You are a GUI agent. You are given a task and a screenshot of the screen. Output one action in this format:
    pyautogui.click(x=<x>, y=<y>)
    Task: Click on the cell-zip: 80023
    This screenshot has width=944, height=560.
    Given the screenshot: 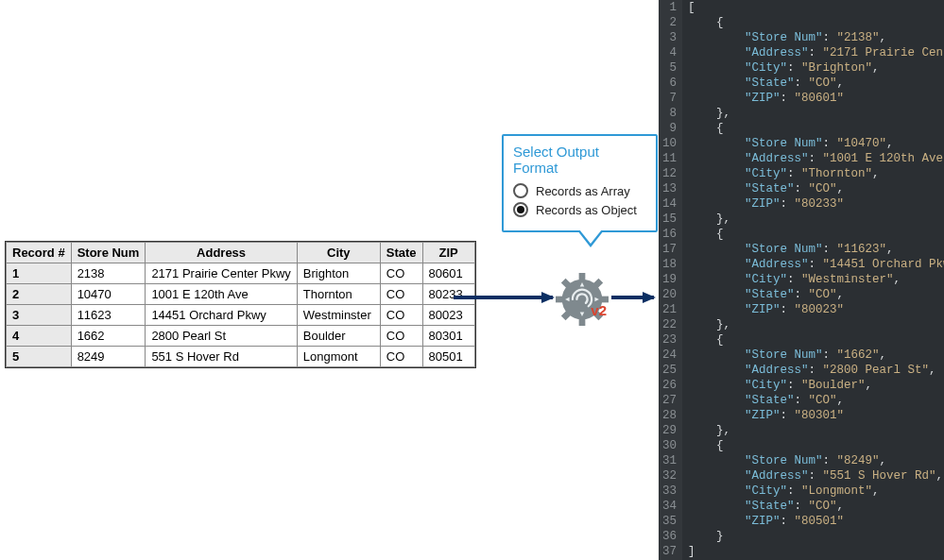 What is the action you would take?
    pyautogui.click(x=448, y=315)
    